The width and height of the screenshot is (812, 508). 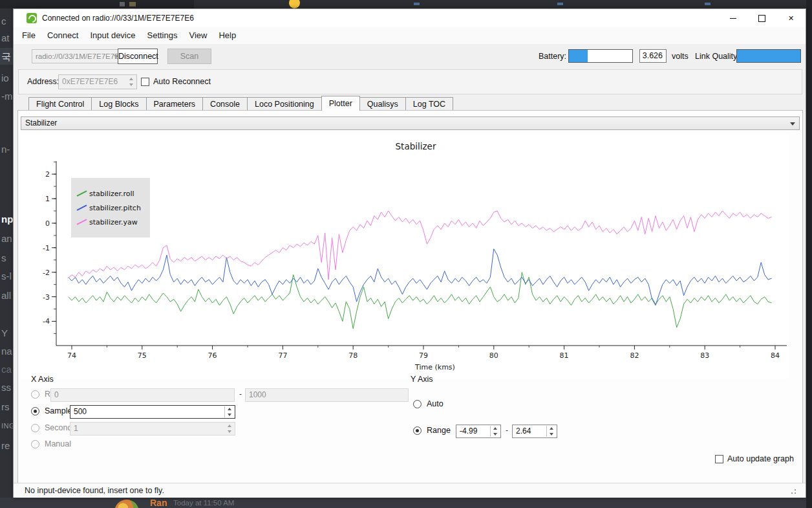 I want to click on menu-connect: Connect, so click(x=63, y=36).